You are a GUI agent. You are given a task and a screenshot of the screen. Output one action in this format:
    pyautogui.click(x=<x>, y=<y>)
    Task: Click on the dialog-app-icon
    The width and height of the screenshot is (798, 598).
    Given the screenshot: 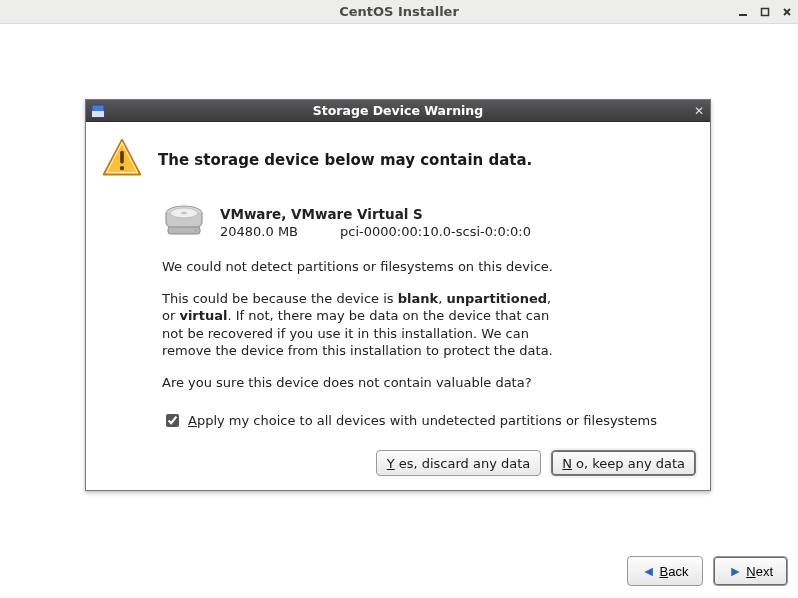 What is the action you would take?
    pyautogui.click(x=98, y=111)
    